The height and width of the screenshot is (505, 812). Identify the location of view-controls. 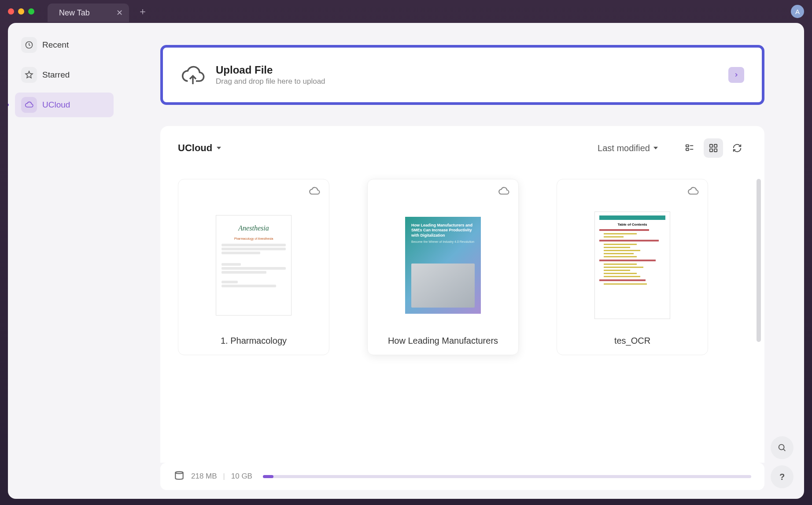
(713, 148).